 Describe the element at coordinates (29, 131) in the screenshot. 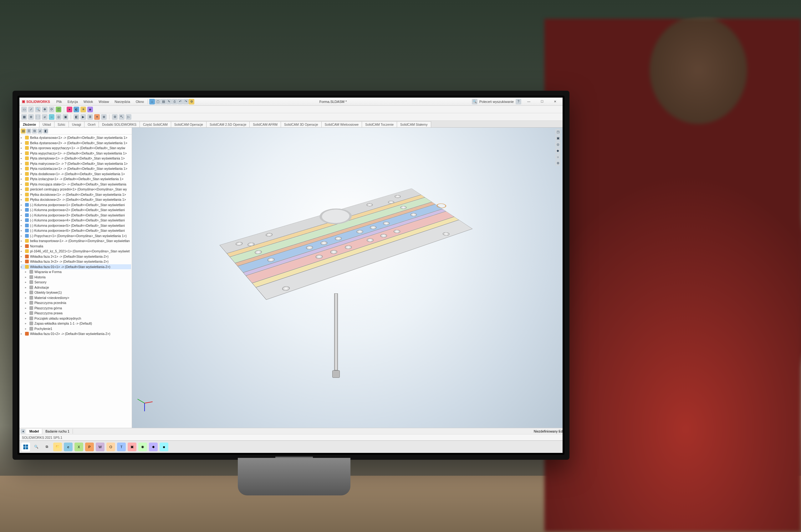

I see `property-manager-icon: ☰` at that location.